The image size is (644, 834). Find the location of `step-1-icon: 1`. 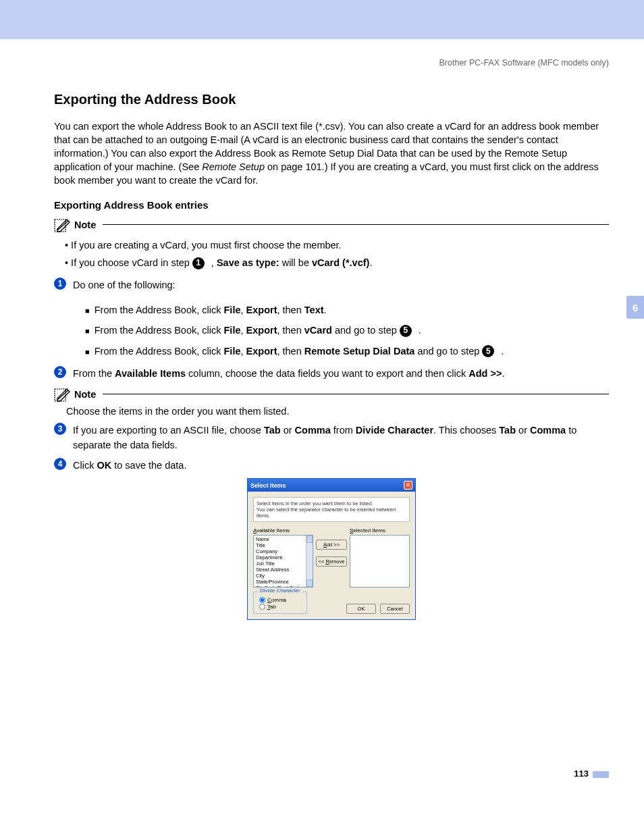

step-1-icon: 1 is located at coordinates (60, 284).